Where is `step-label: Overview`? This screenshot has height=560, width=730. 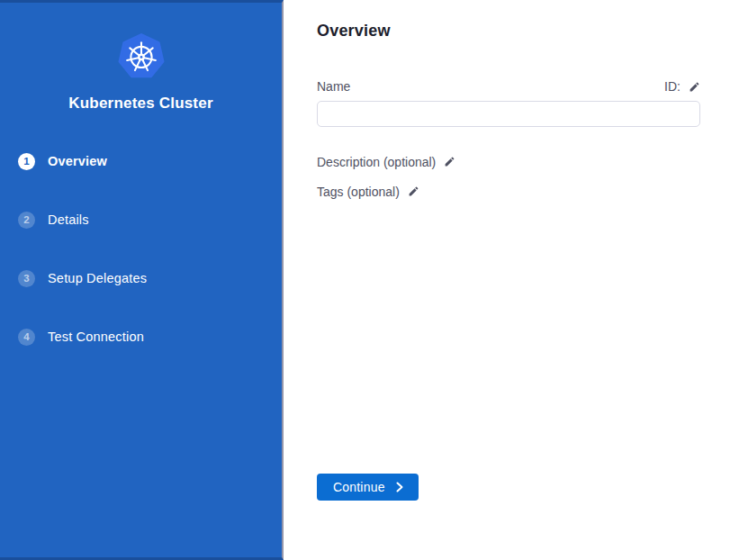
step-label: Overview is located at coordinates (77, 161).